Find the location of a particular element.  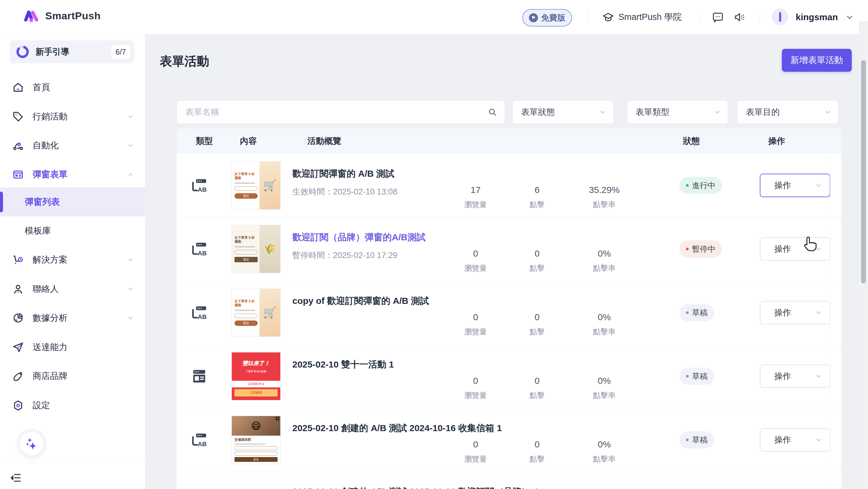

onboarding-guide-card: 新手引導 6/7 is located at coordinates (72, 52).